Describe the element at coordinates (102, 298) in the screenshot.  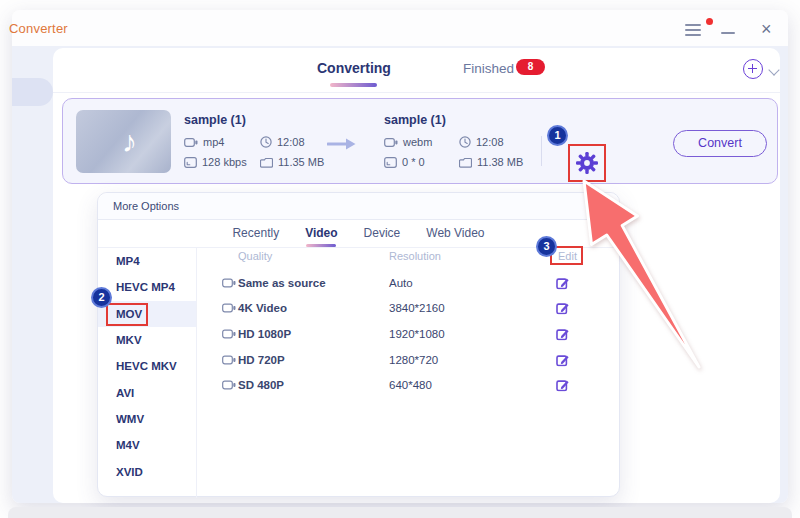
I see `annotation-step-2: 2` at that location.